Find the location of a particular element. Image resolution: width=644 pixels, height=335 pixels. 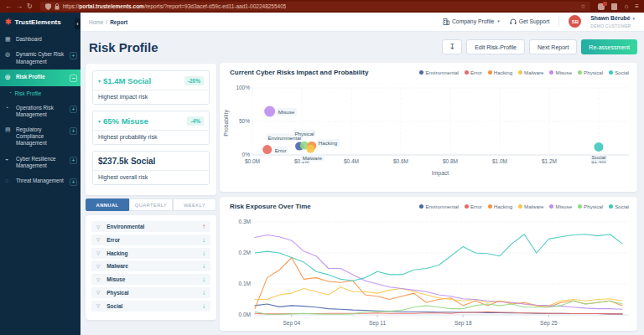

metric-caption: Highest impact risk is located at coordinates (151, 97).